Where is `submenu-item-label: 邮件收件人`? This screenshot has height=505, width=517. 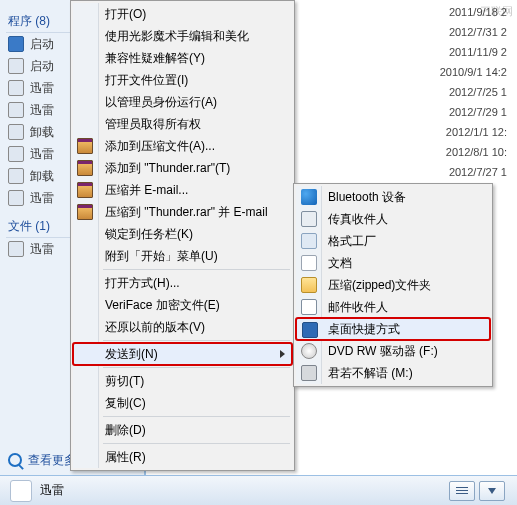
submenu-item-label: 邮件收件人 is located at coordinates (358, 308).